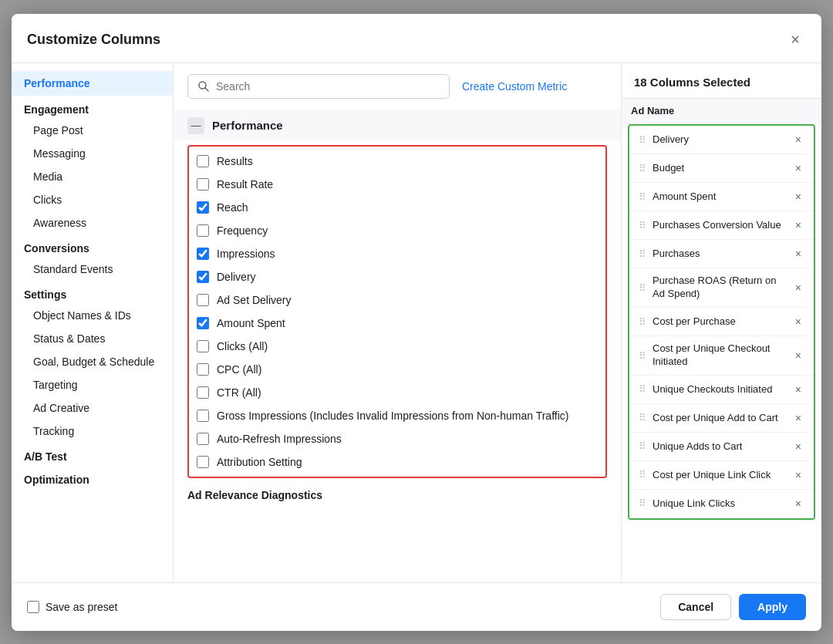 The width and height of the screenshot is (833, 644). What do you see at coordinates (719, 475) in the screenshot?
I see `selected-item-cost-per-unique-link-click-label: Cost per Unique Link Click` at bounding box center [719, 475].